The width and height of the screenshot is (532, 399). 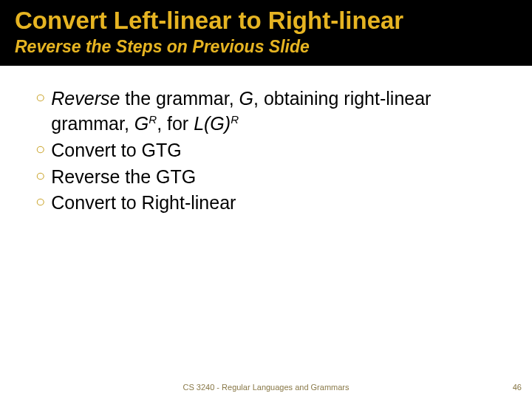 What do you see at coordinates (269, 203) in the screenshot?
I see `list-item: ○ Convert to Right-linear` at bounding box center [269, 203].